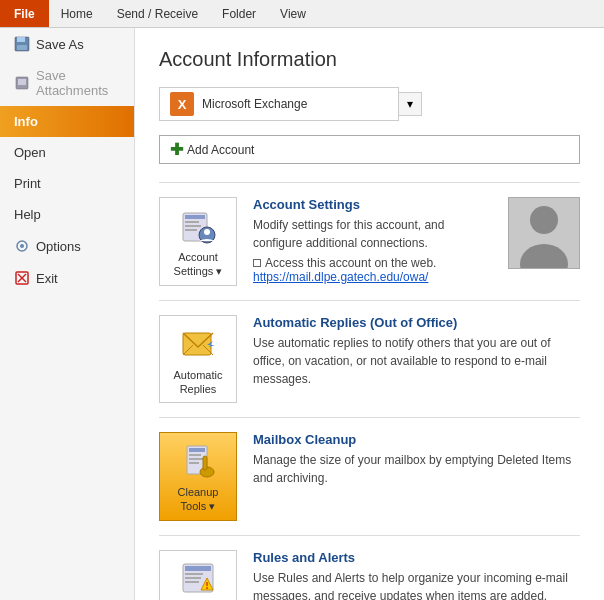  I want to click on section-title-automatic-replies: Automatic Replies (Out of Office), so click(416, 322).